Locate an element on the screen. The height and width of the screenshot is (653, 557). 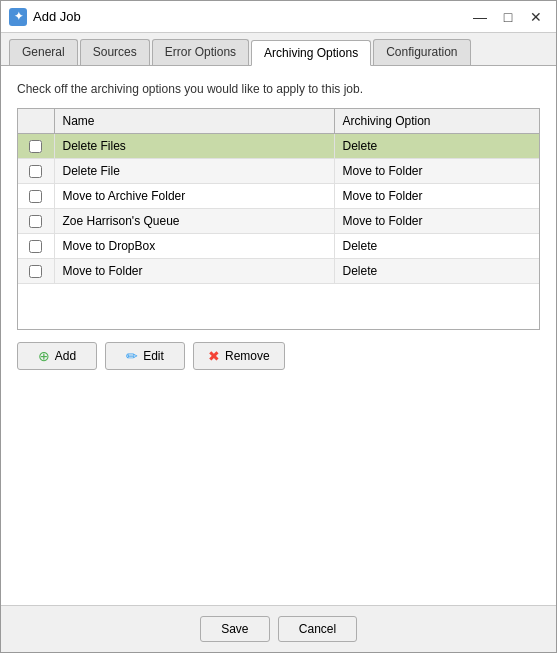
row-name: Move to Folder is located at coordinates (194, 272).